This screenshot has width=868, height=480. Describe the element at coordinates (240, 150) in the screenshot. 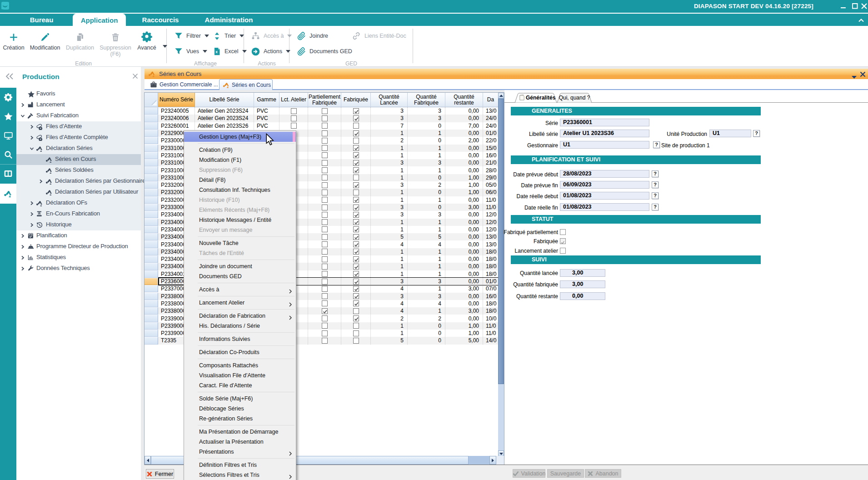

I see `menu-item-cr-ation-f9-: Création (F9)` at that location.